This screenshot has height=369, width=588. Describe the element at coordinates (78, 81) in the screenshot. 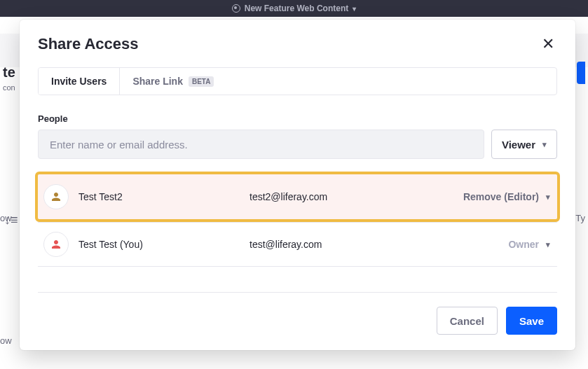

I see `tab-label: Invite Users` at that location.